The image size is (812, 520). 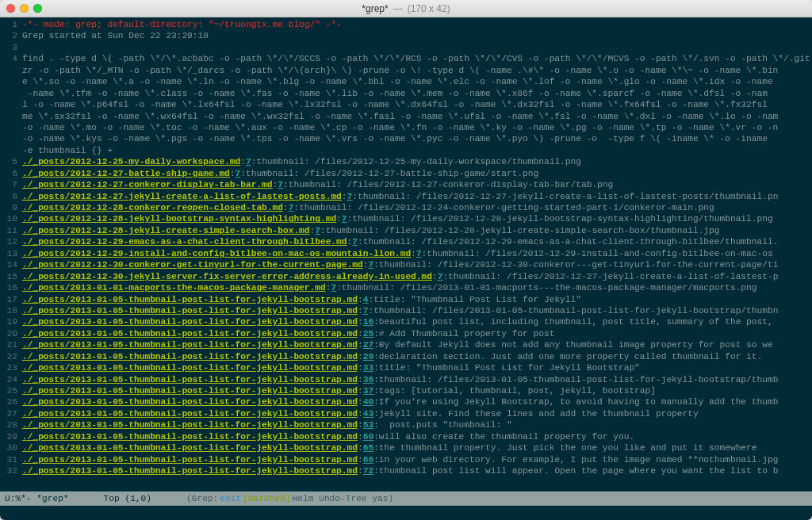 What do you see at coordinates (174, 288) in the screenshot?
I see `grep-hit-file: ./_posts/2013-01-01-macports-the-macos-p…` at bounding box center [174, 288].